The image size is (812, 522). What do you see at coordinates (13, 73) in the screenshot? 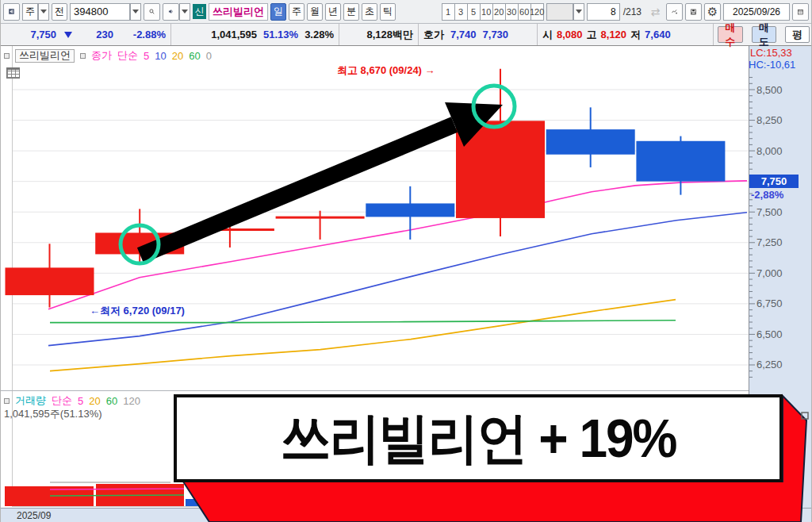
I see `grid-settings-icon` at bounding box center [13, 73].